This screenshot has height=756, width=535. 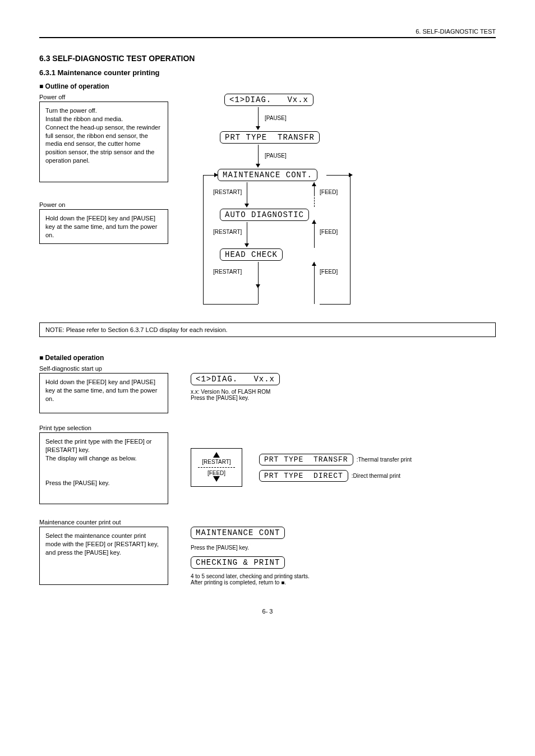 I want to click on restart-label-3: [RESTART], so click(x=228, y=192).